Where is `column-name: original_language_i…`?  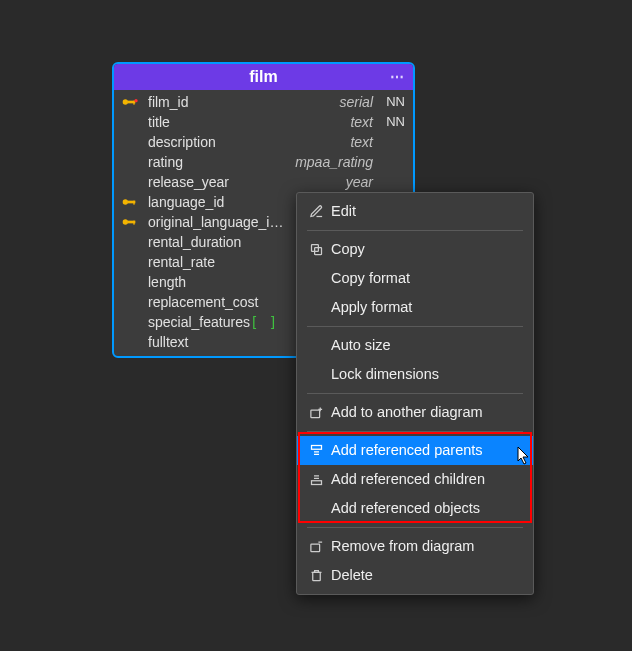
column-name: original_language_i… is located at coordinates (216, 222).